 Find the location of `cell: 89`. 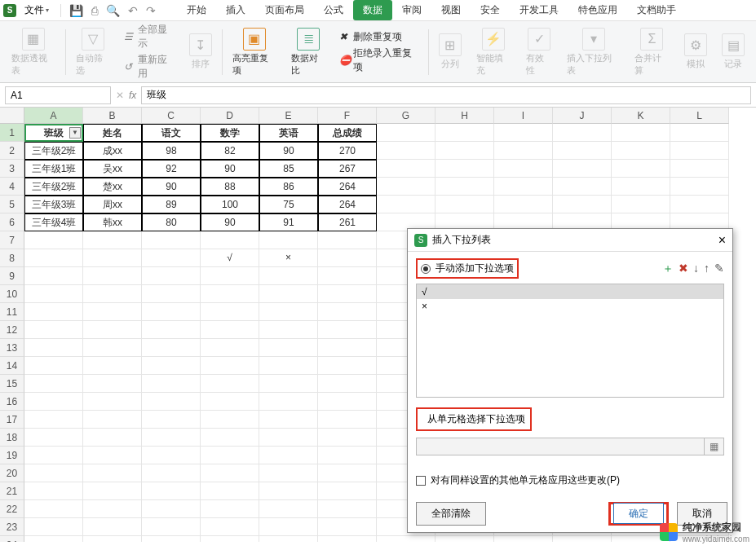

cell: 89 is located at coordinates (171, 205).